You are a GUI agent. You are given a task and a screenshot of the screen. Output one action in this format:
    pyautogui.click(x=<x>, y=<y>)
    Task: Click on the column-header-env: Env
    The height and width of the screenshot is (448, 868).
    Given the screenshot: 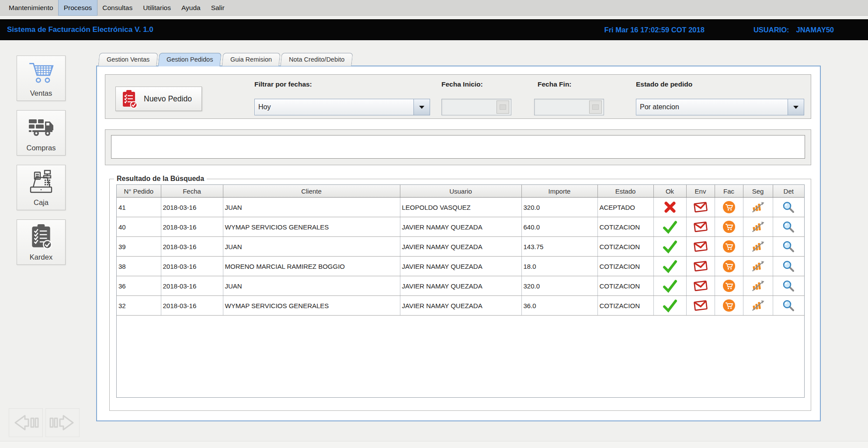 What is the action you would take?
    pyautogui.click(x=700, y=191)
    